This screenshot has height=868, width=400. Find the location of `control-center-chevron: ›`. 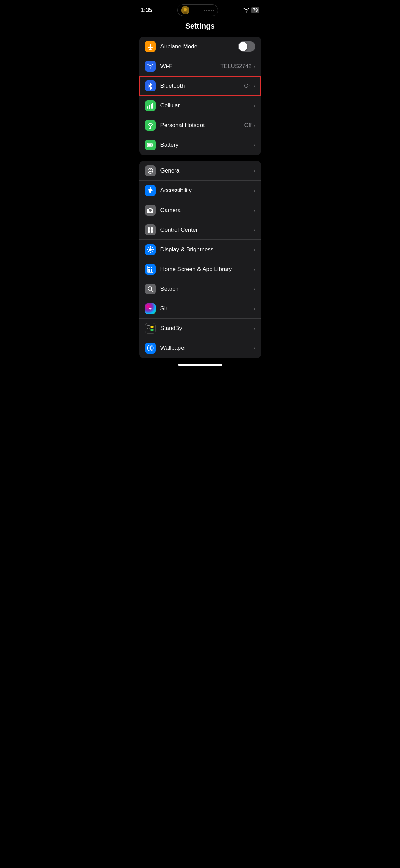

control-center-chevron: › is located at coordinates (254, 230).